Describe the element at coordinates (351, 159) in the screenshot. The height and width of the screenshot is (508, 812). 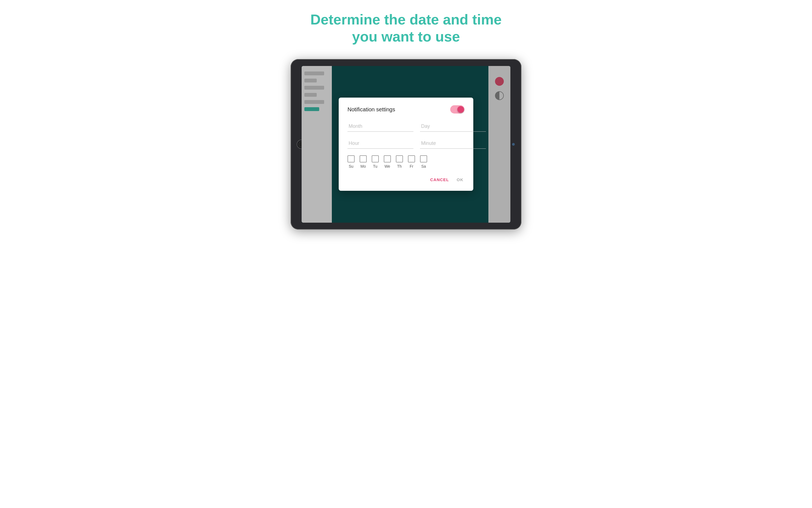
I see `weekday-checkbox-su` at that location.